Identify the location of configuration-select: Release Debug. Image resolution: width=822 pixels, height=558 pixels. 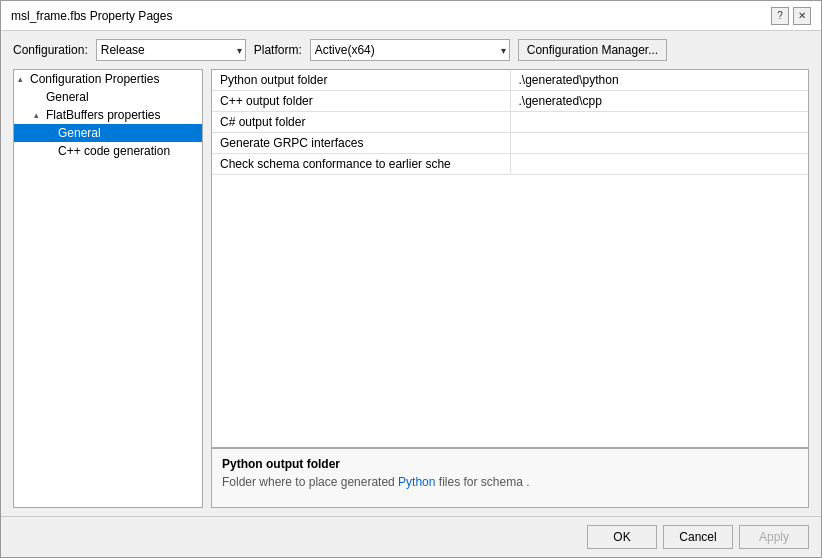
(171, 50).